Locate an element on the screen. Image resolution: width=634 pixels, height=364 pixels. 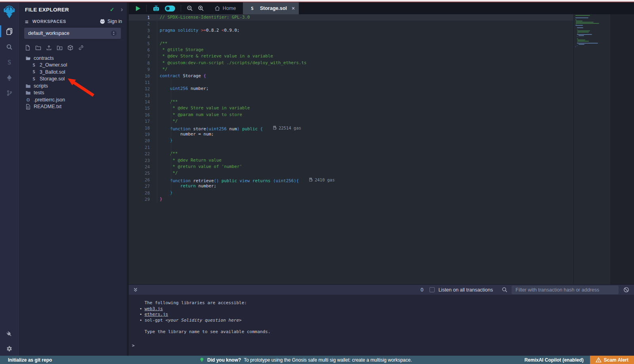
active-plugin-indicator is located at coordinates (1, 31).